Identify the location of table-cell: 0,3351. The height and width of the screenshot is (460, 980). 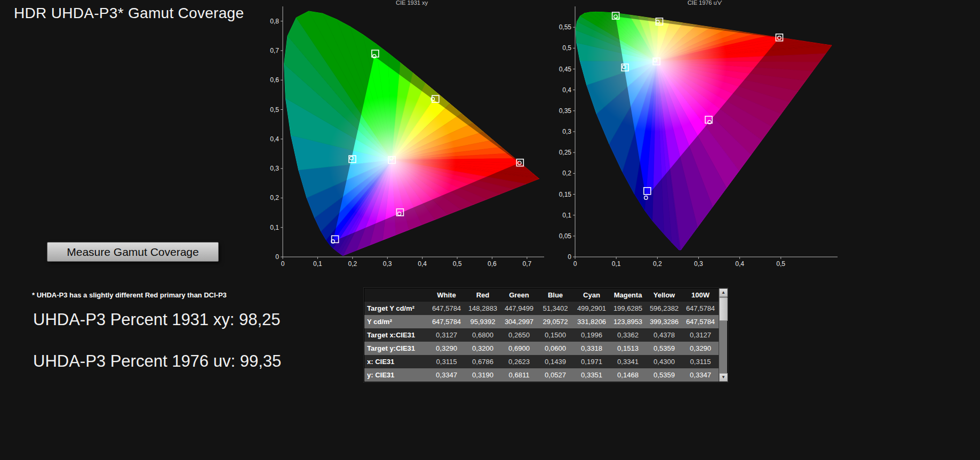
(592, 375).